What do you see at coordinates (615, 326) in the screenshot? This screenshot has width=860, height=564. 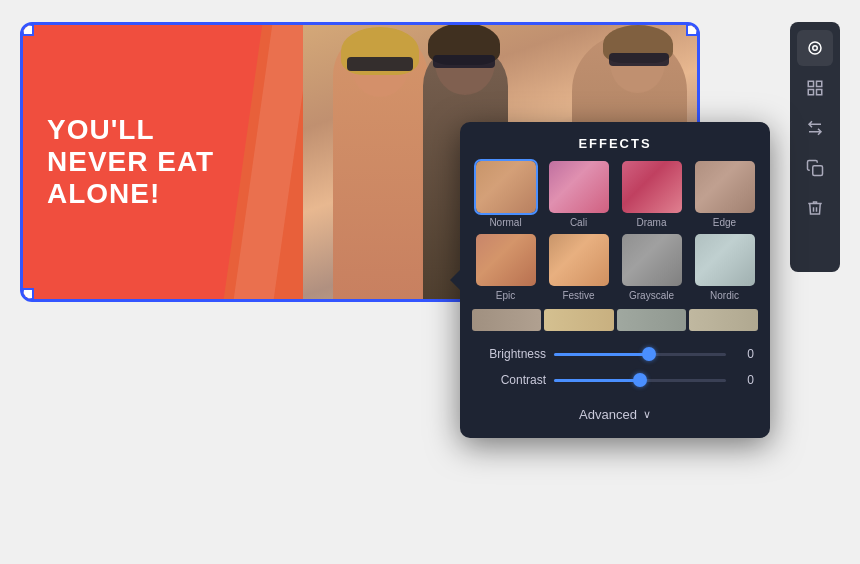 I see `filmstrip-row` at bounding box center [615, 326].